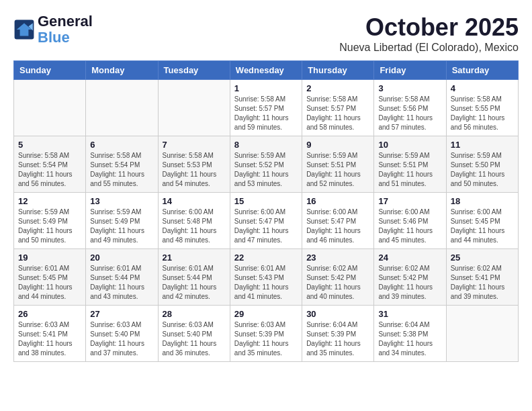 The width and height of the screenshot is (532, 411). What do you see at coordinates (482, 277) in the screenshot?
I see `calendar-day-cell: 25Sunrise: 6:02 AM Sunset: 5:41 PM Dayli…` at bounding box center [482, 277].